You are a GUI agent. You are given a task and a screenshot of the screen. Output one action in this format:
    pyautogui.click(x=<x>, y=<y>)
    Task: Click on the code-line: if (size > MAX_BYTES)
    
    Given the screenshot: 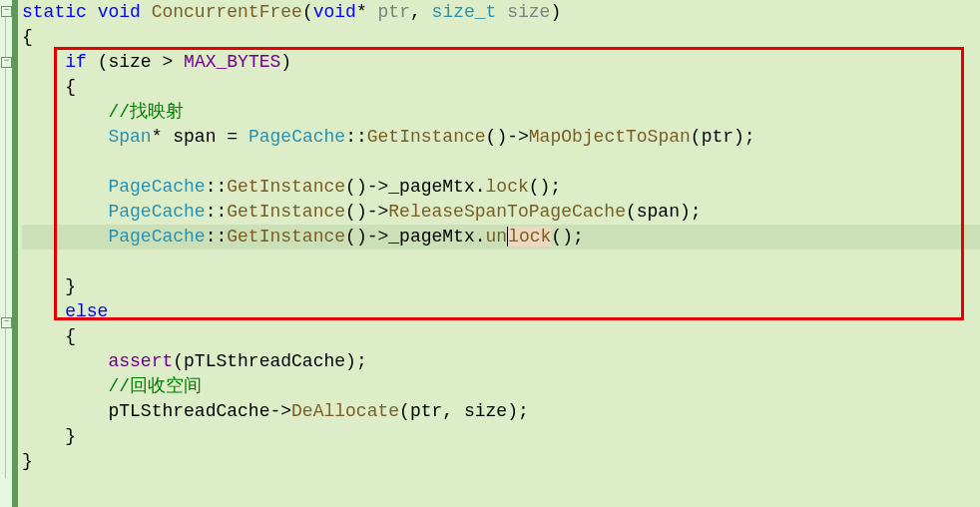 What is the action you would take?
    pyautogui.click(x=501, y=62)
    